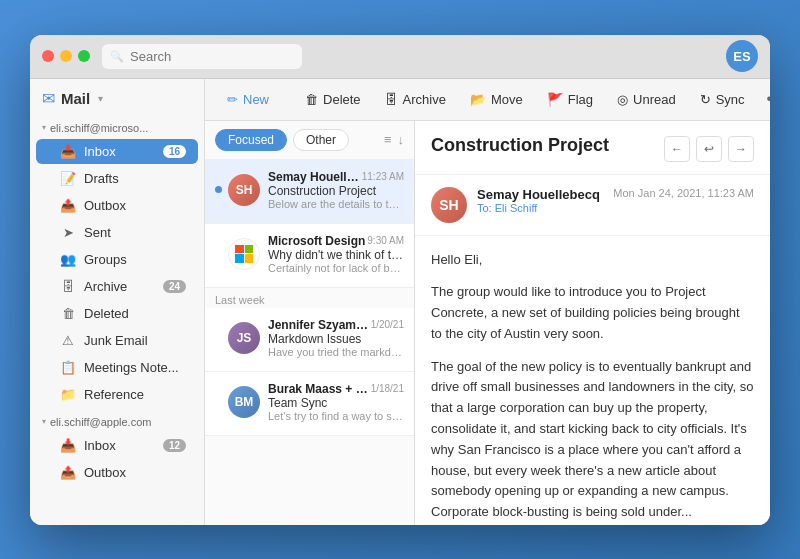  What do you see at coordinates (622, 100) in the screenshot?
I see `unread-icon: ◎` at bounding box center [622, 100].